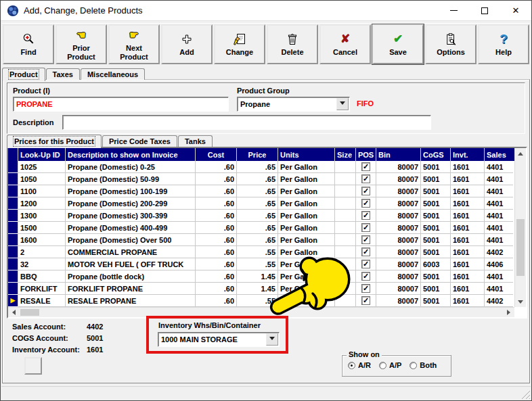  Describe the element at coordinates (485, 11) in the screenshot. I see `maximize-button` at that location.